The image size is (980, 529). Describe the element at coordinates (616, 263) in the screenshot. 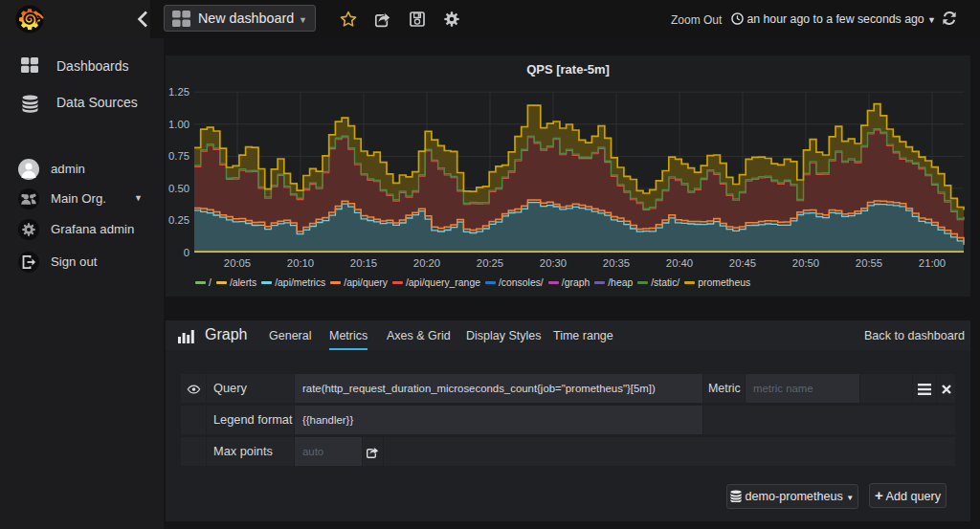

I see `svg-text: 20:35` at that location.